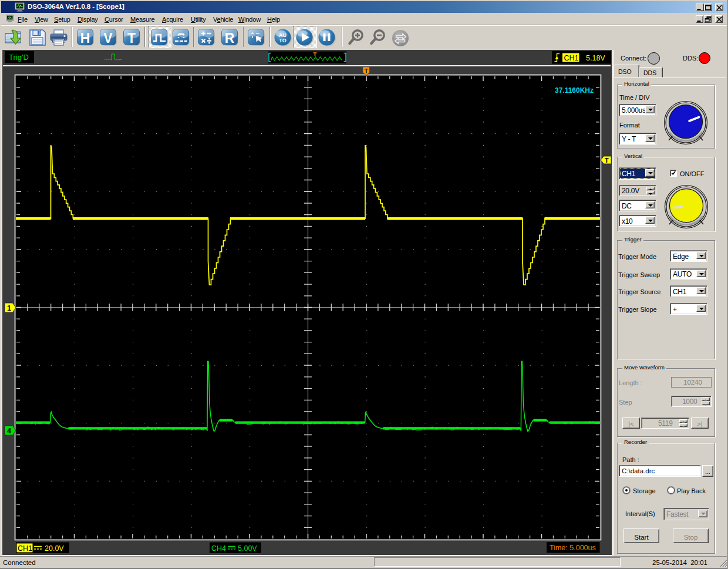 The height and width of the screenshot is (569, 728). Describe the element at coordinates (573, 548) in the screenshot. I see `svg-text: Time: 5.000us` at that location.